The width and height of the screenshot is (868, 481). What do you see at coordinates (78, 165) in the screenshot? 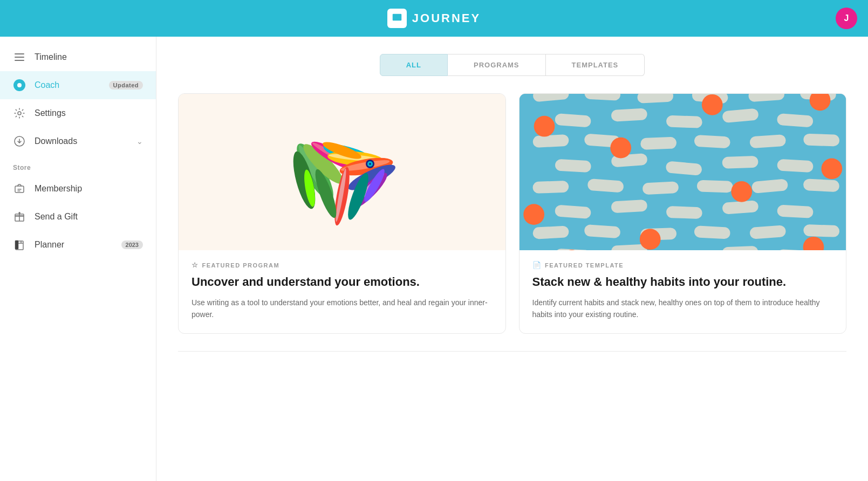
I see `store-section-label: Store` at bounding box center [78, 165].